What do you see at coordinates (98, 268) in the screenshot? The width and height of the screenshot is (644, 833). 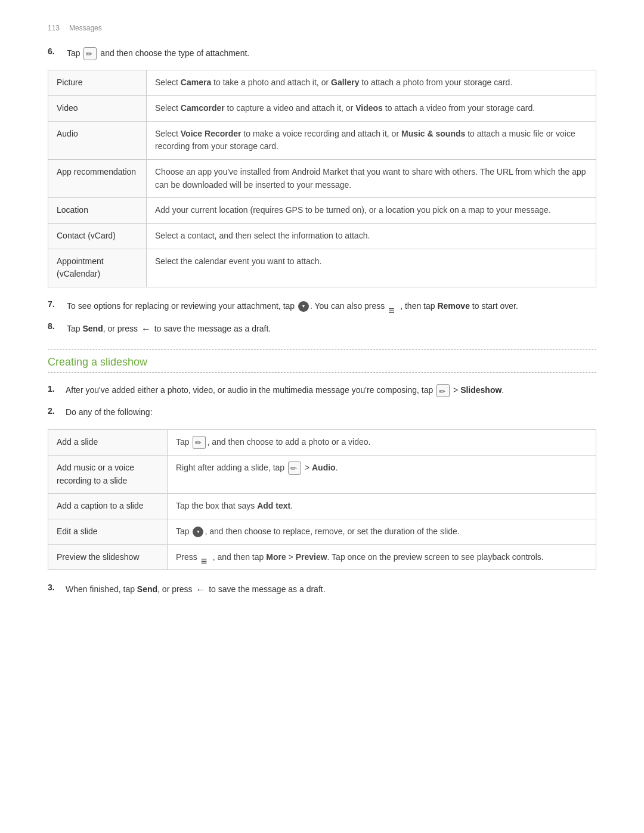 I see `table-cell-label: Appointment (vCalendar)` at bounding box center [98, 268].